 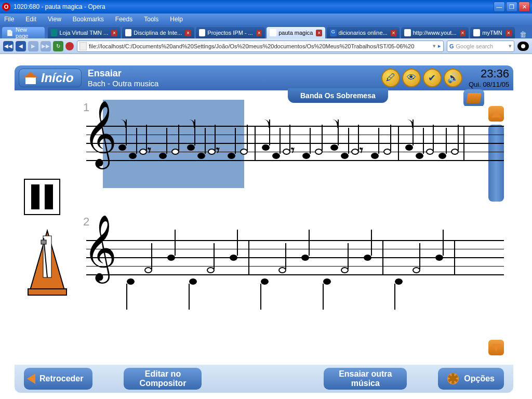 What do you see at coordinates (88, 19) in the screenshot?
I see `menu-bookmarks: Bookmarks` at bounding box center [88, 19].